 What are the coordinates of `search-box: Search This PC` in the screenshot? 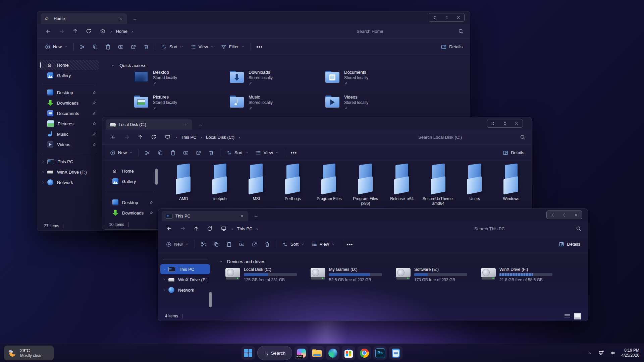 It's located at (528, 229).